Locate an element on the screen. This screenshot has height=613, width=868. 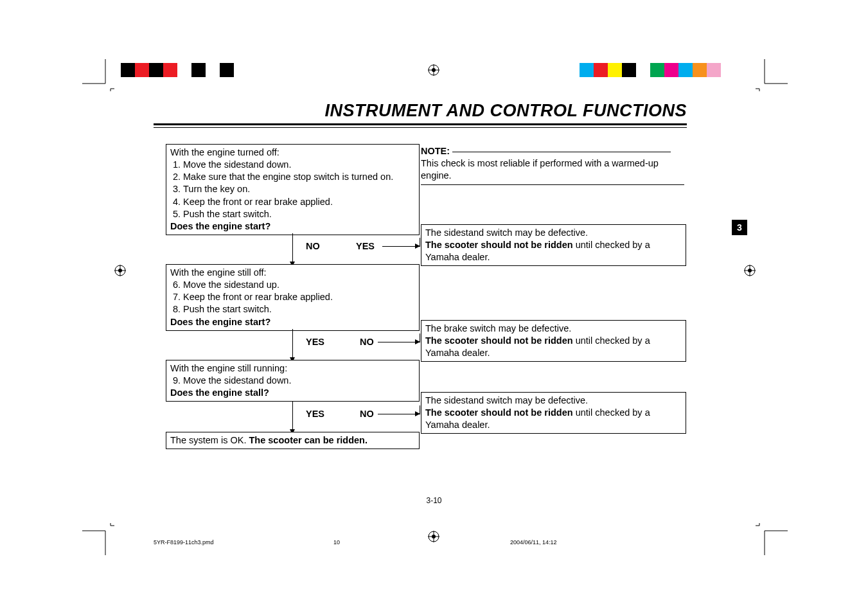
result1-line1: The sidestand switch may be defective. is located at coordinates (554, 233).